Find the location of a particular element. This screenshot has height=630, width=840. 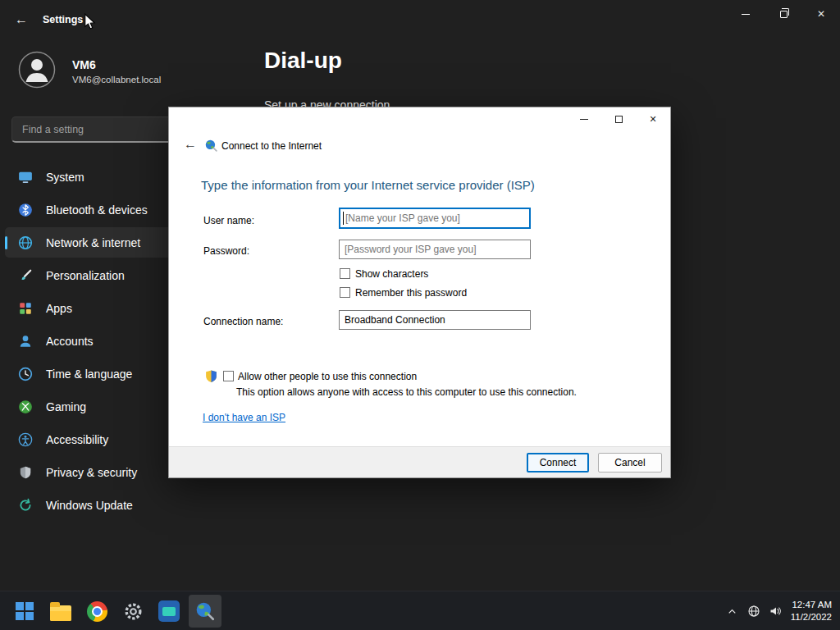

update-arrows-icon is located at coordinates (25, 505).